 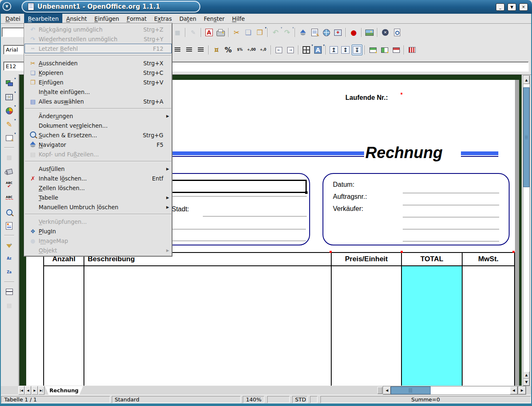 I want to click on menu-ansicht: Ansicht, so click(x=76, y=18).